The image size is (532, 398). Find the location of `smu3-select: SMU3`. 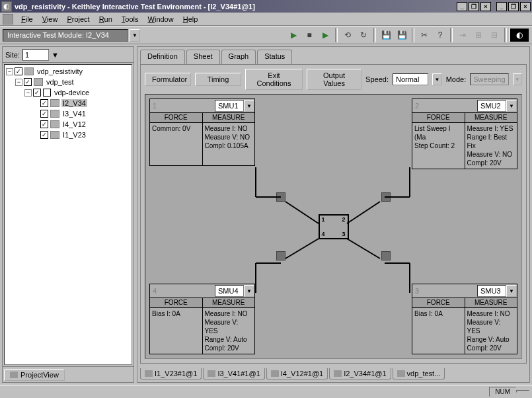

smu3-select: SMU3 is located at coordinates (492, 291).